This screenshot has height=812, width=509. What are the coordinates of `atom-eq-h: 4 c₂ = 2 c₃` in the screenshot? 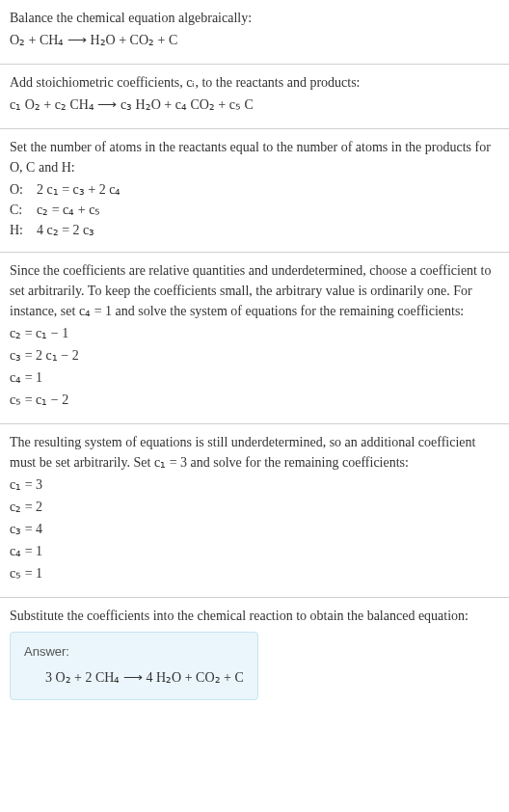 It's located at (66, 230).